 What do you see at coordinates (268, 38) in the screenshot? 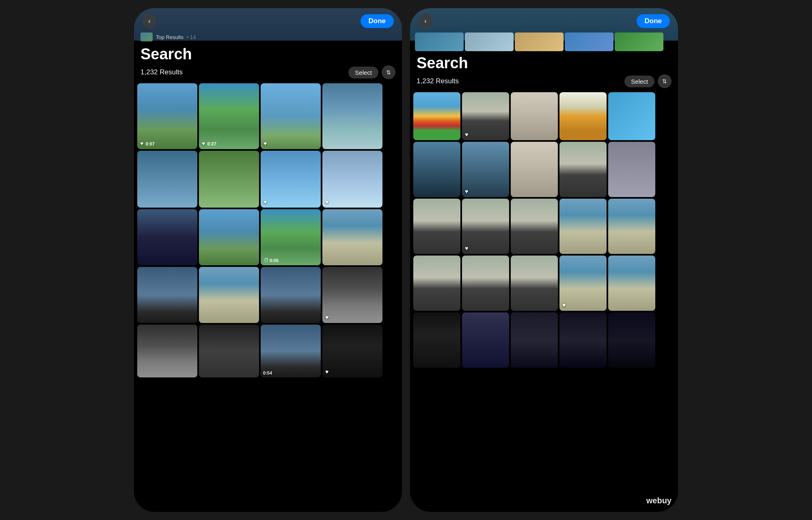
I see `top-results-bar: Top Results • 14` at bounding box center [268, 38].